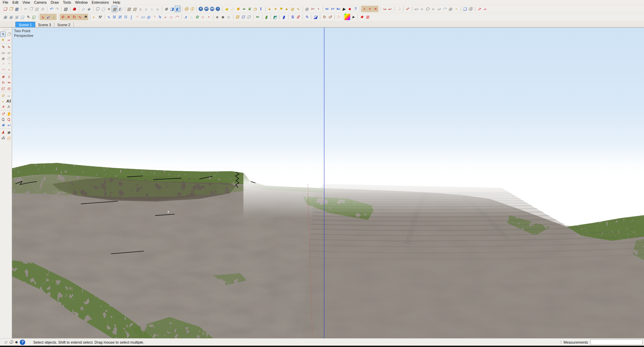  Describe the element at coordinates (237, 17) in the screenshot. I see `dice-a-icon: ⚄` at that location.